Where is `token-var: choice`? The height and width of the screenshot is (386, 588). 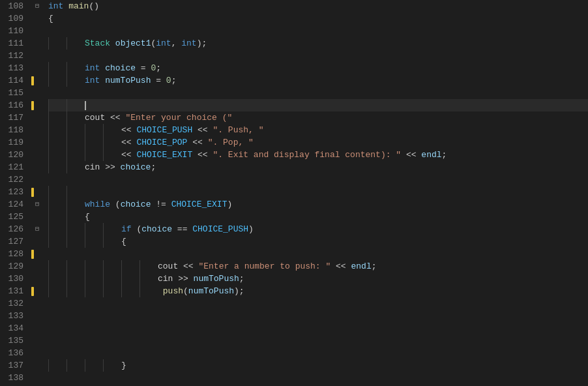 token-var: choice is located at coordinates (136, 167).